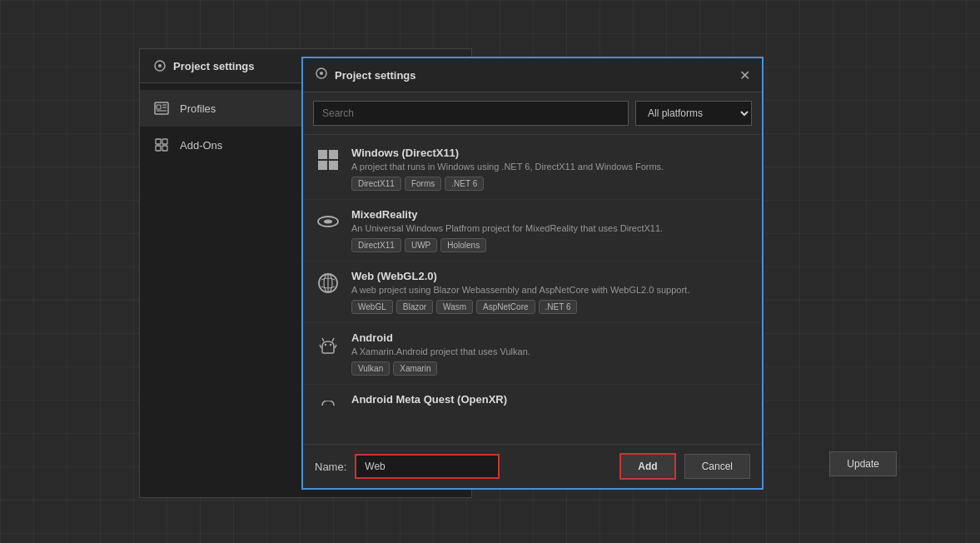  What do you see at coordinates (533, 75) in the screenshot?
I see `modal-header: Project settings ✕` at bounding box center [533, 75].